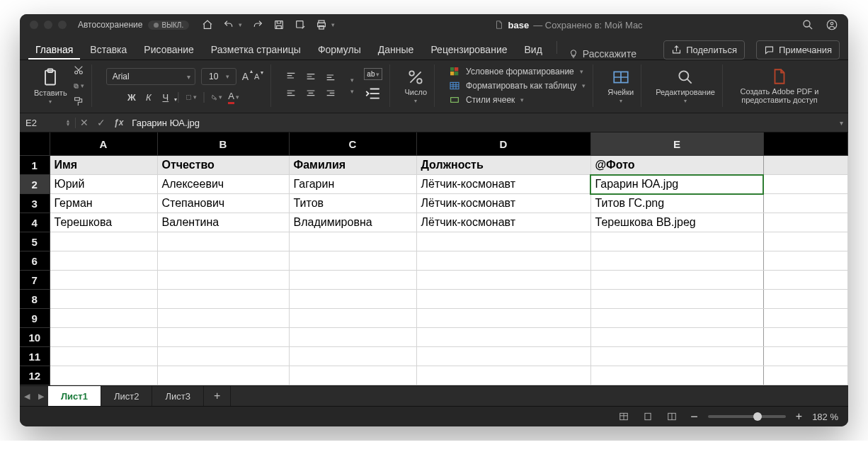 This screenshot has height=464, width=868. Describe the element at coordinates (331, 77) in the screenshot. I see `align-bottom-button` at that location.